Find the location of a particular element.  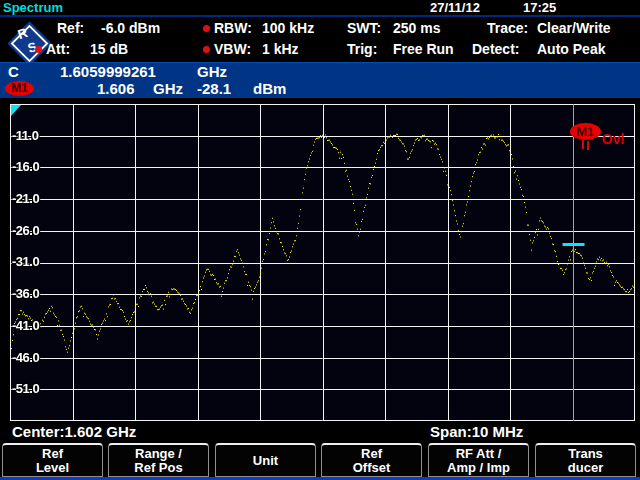

span-label: Span:10 MHz is located at coordinates (476, 432).